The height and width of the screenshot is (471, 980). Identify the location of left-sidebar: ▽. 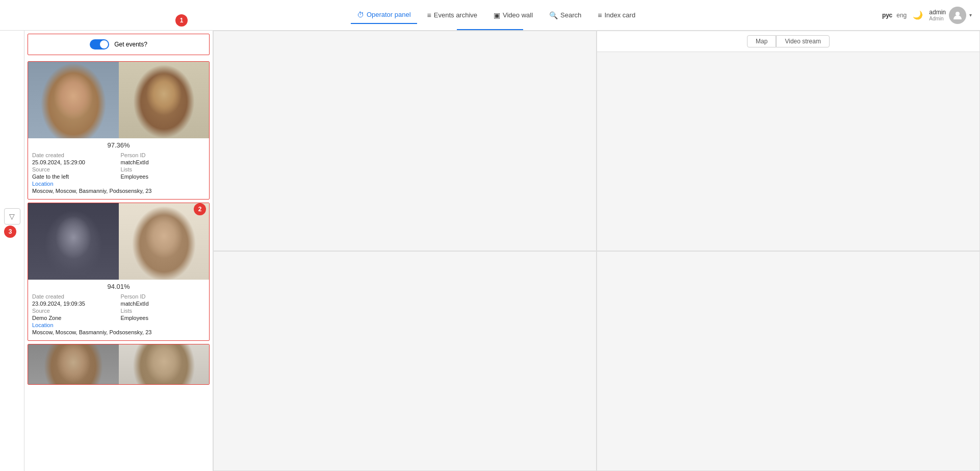
(12, 251).